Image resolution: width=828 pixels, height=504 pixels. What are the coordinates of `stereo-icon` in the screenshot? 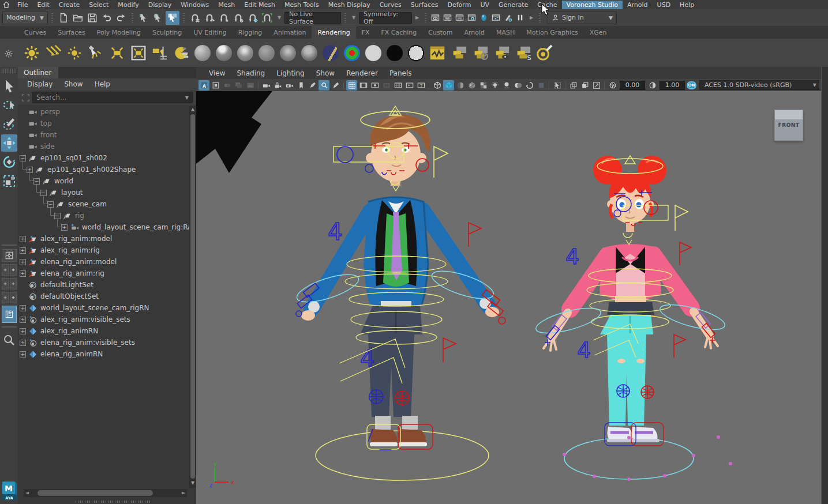 It's located at (227, 85).